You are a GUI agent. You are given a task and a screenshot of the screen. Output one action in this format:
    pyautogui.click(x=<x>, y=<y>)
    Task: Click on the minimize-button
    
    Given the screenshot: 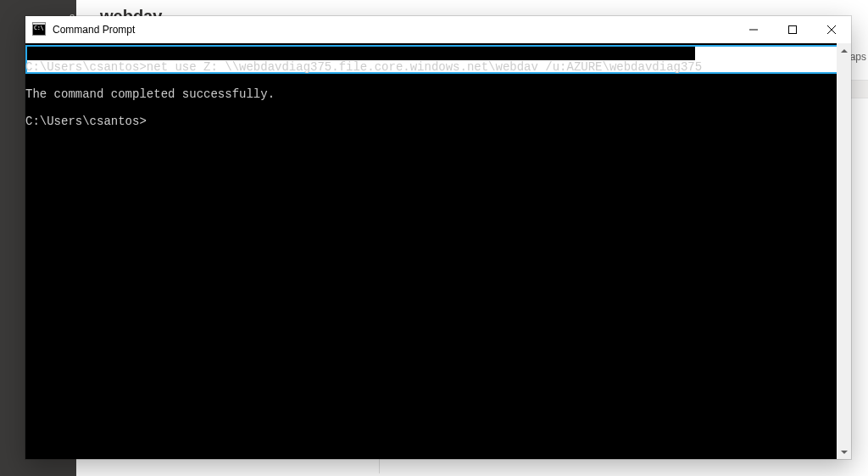 What is the action you would take?
    pyautogui.click(x=754, y=30)
    